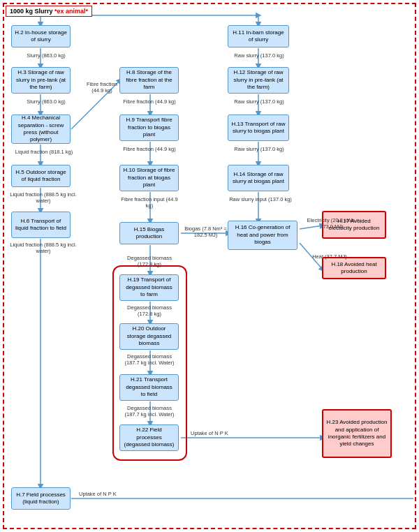 The image size is (419, 532). Describe the element at coordinates (149, 360) in the screenshot. I see `degassed-label-3: Degassed biomass (187.7 kg incl. Water)` at that location.